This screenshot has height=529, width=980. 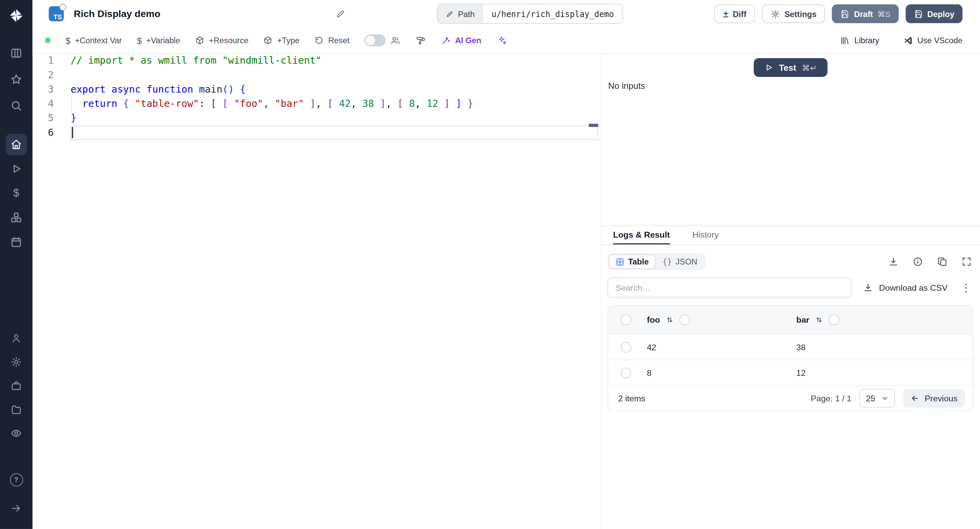 What do you see at coordinates (966, 288) in the screenshot?
I see `table-menu-button: ⋮` at bounding box center [966, 288].